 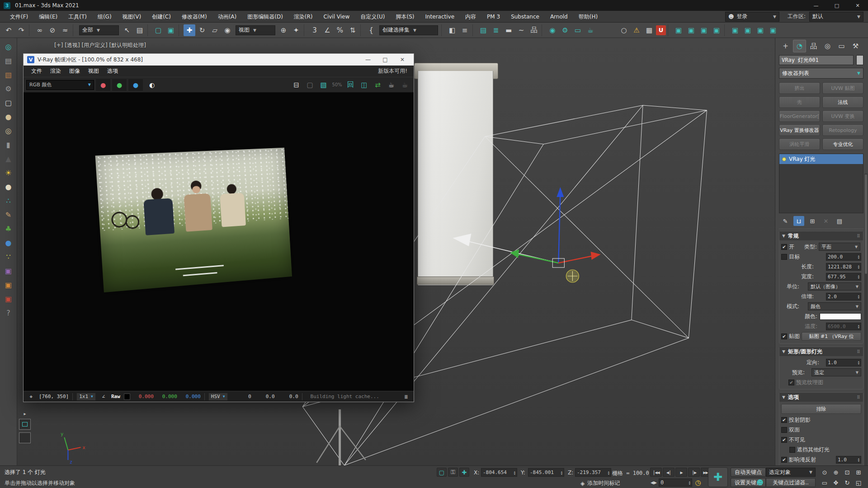 What do you see at coordinates (171, 30) in the screenshot?
I see `crossing-region-icon: ▣` at bounding box center [171, 30].